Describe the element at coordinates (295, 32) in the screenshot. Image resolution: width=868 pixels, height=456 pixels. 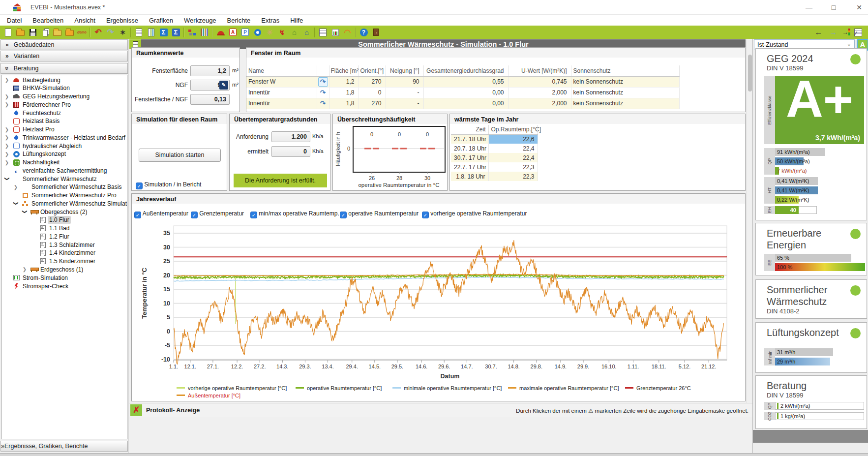
I see `sachwert-icon: ⌂` at that location.